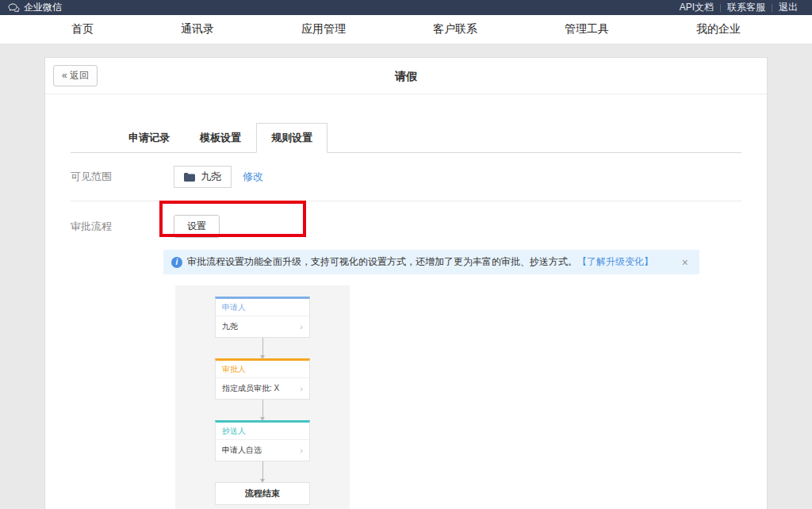 The height and width of the screenshot is (509, 812). What do you see at coordinates (242, 450) in the screenshot?
I see `node-content: 申请人自选` at bounding box center [242, 450].